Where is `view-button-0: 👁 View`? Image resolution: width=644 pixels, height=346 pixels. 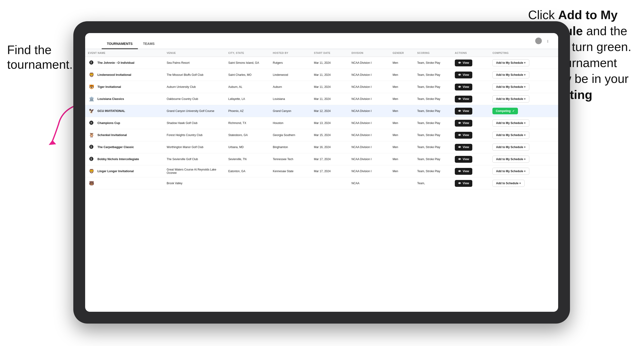
view-button-0: 👁 View is located at coordinates (464, 63).